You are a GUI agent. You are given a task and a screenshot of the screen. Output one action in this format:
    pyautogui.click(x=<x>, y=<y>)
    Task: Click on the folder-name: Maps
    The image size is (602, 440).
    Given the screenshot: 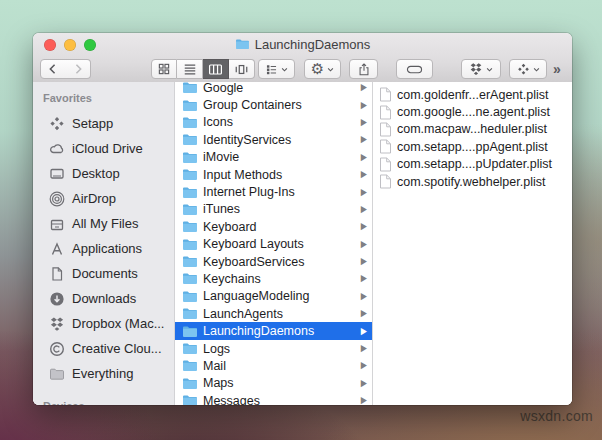 What is the action you would take?
    pyautogui.click(x=280, y=383)
    